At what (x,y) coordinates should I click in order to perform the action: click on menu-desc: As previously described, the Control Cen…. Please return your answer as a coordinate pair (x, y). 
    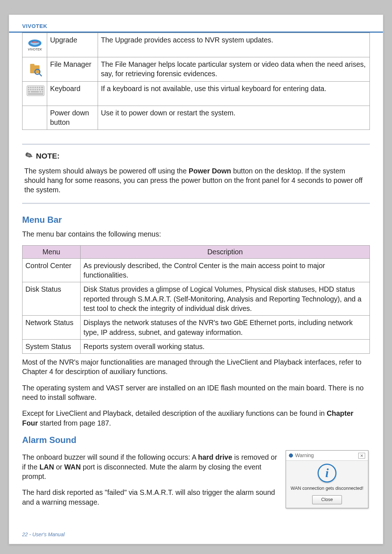
    Looking at the image, I should click on (225, 270).